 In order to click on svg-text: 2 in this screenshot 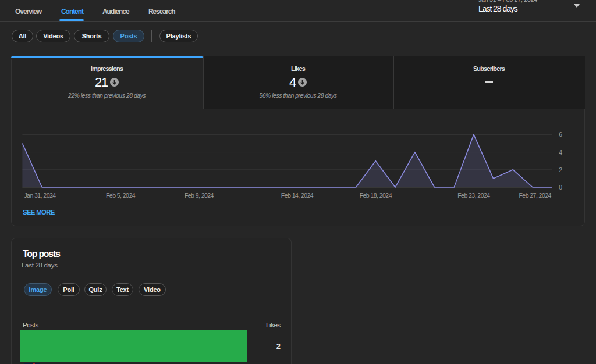, I will do `click(560, 170)`.